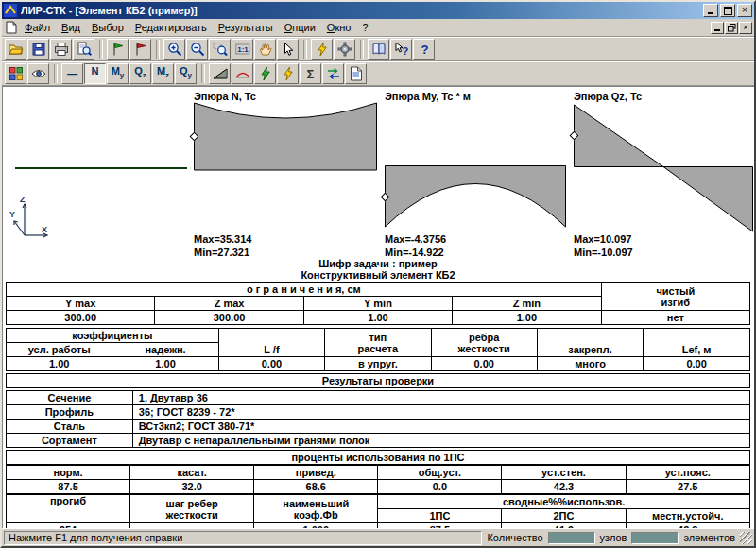 The image size is (756, 548). I want to click on yellow-lightning-icon, so click(288, 74).